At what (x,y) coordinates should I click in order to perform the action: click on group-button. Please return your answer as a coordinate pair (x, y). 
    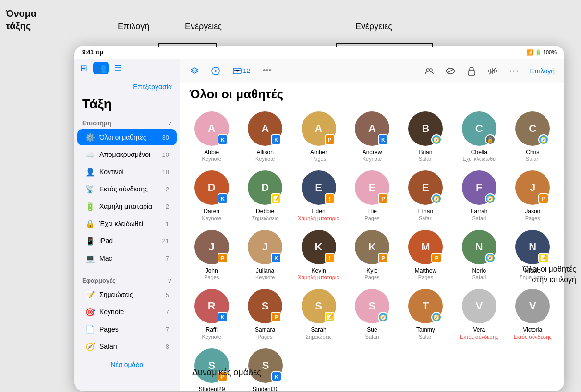
    Looking at the image, I should click on (429, 71).